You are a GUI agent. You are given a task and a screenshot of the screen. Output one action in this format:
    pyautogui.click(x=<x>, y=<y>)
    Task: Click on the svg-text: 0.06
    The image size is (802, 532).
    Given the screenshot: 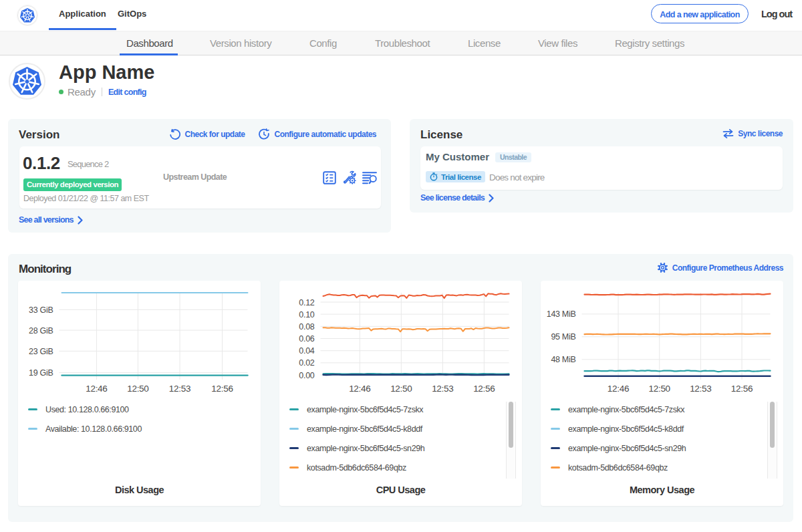 What is the action you would take?
    pyautogui.click(x=306, y=339)
    